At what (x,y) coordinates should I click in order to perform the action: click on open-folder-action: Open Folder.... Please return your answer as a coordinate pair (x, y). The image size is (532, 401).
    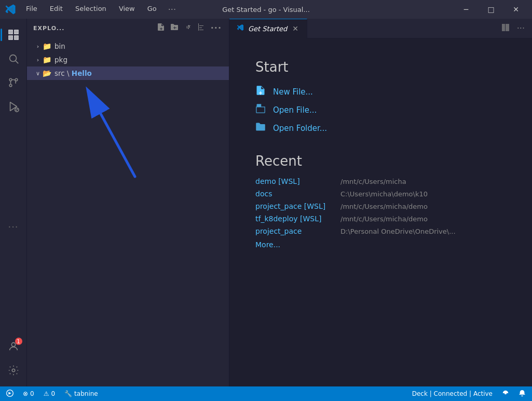
    Looking at the image, I should click on (381, 128).